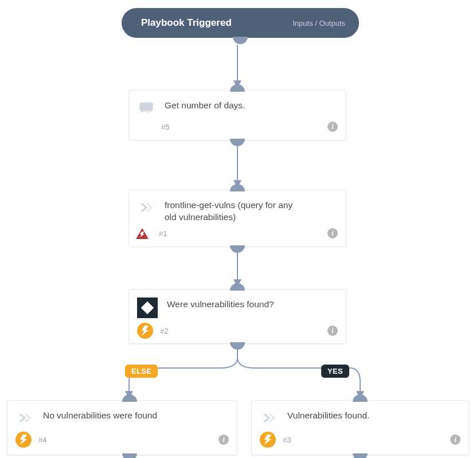 Image resolution: width=476 pixels, height=458 pixels. I want to click on task-node-no-vulns: No vulnerabilities were found #4 i, so click(122, 428).